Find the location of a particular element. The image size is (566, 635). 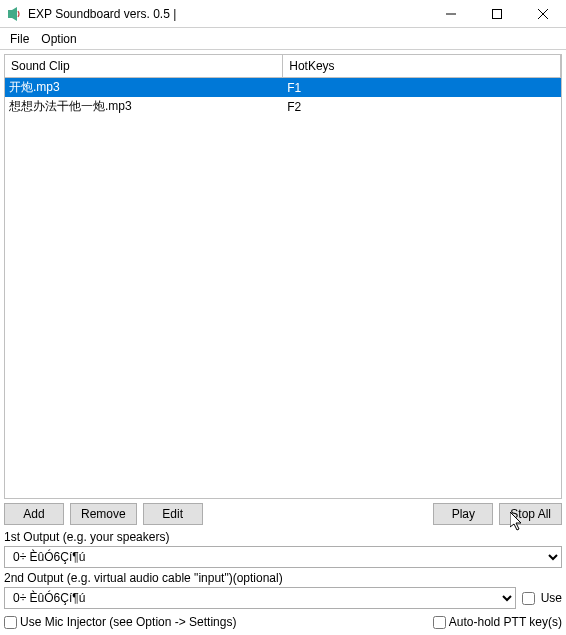

close-button is located at coordinates (543, 14).